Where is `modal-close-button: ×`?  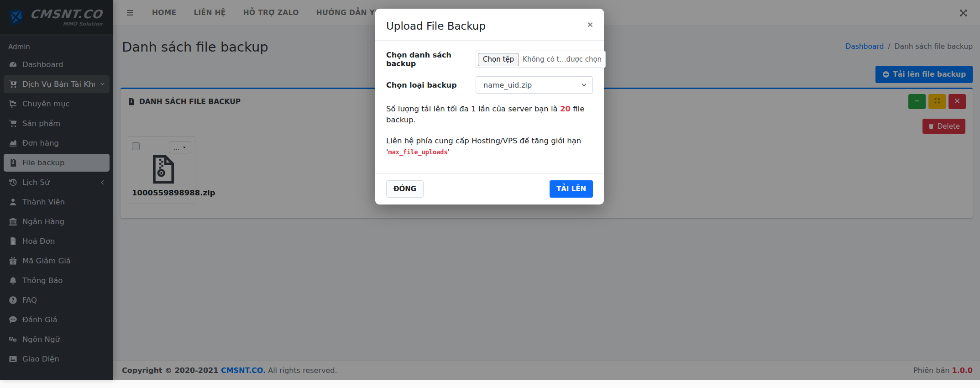
modal-close-button: × is located at coordinates (590, 25).